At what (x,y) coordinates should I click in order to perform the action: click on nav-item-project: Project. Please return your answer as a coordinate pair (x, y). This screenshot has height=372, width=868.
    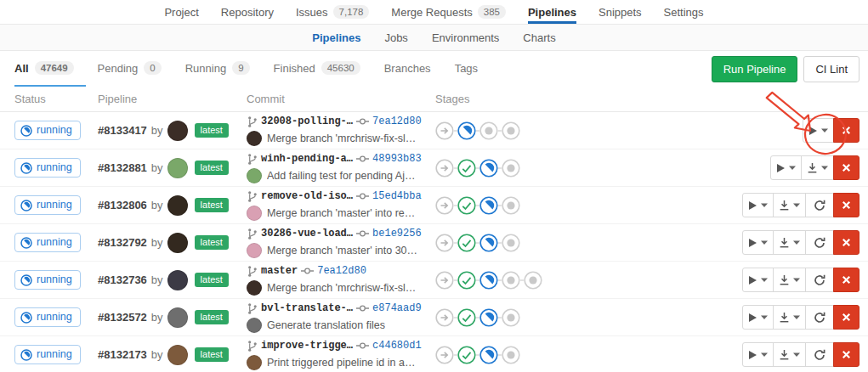
    Looking at the image, I should click on (181, 12).